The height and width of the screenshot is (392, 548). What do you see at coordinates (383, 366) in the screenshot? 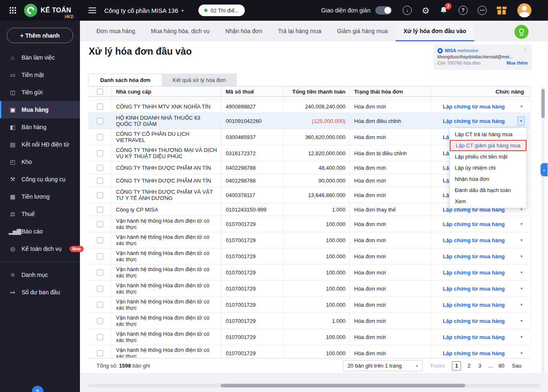
I see `page-size-select: 20 bản ghi trên 1 trang ▾` at bounding box center [383, 366].